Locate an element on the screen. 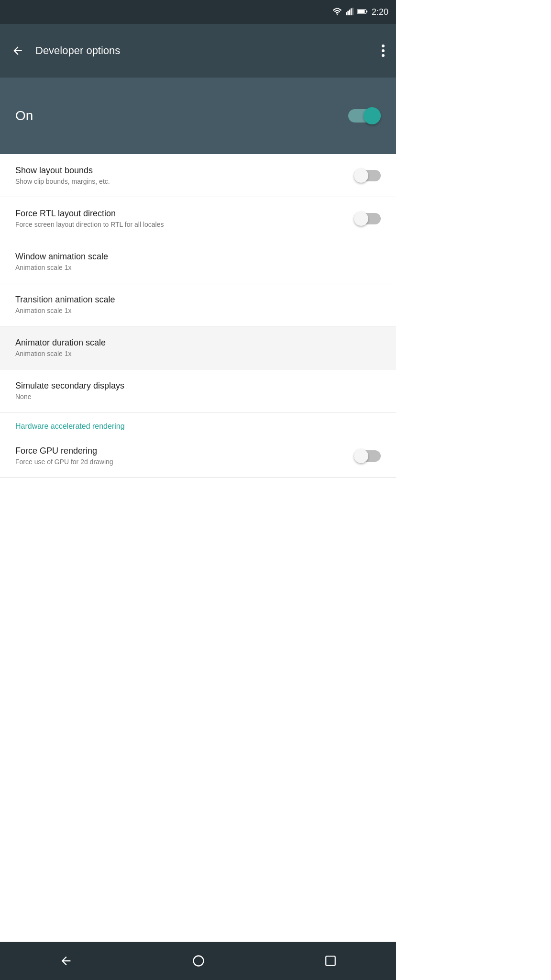  show-layout-bounds-toggle is located at coordinates (367, 176).